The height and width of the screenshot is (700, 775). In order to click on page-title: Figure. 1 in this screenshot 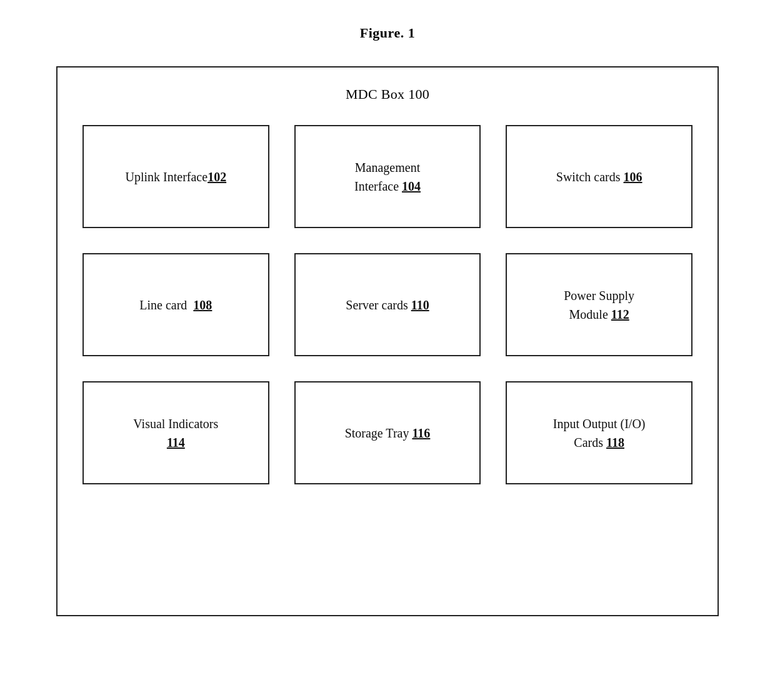, I will do `click(388, 33)`.